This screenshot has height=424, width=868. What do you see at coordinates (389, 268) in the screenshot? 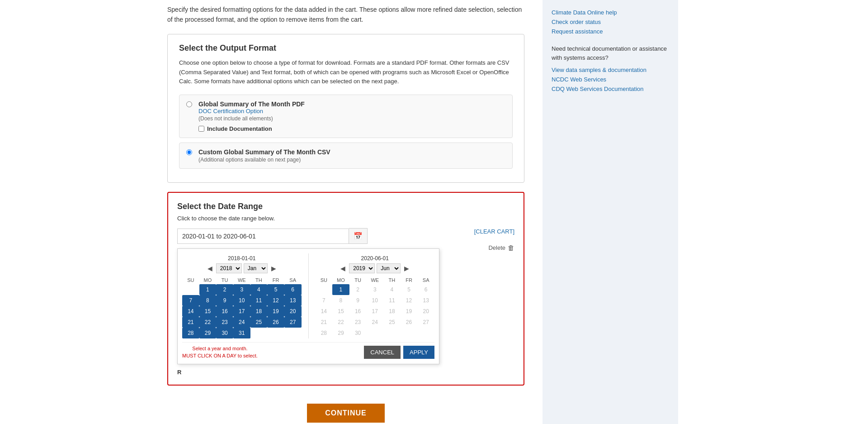
I see `cal-right-month-select: JanFebMar AprMay Jun JulAugSep OctNovDec` at bounding box center [389, 268].